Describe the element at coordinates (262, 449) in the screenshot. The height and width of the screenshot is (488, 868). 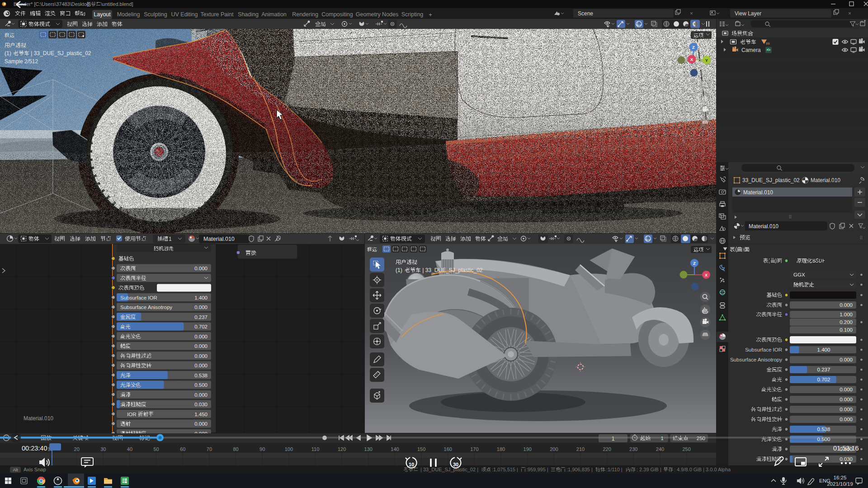
I see `svg-text: 90` at that location.